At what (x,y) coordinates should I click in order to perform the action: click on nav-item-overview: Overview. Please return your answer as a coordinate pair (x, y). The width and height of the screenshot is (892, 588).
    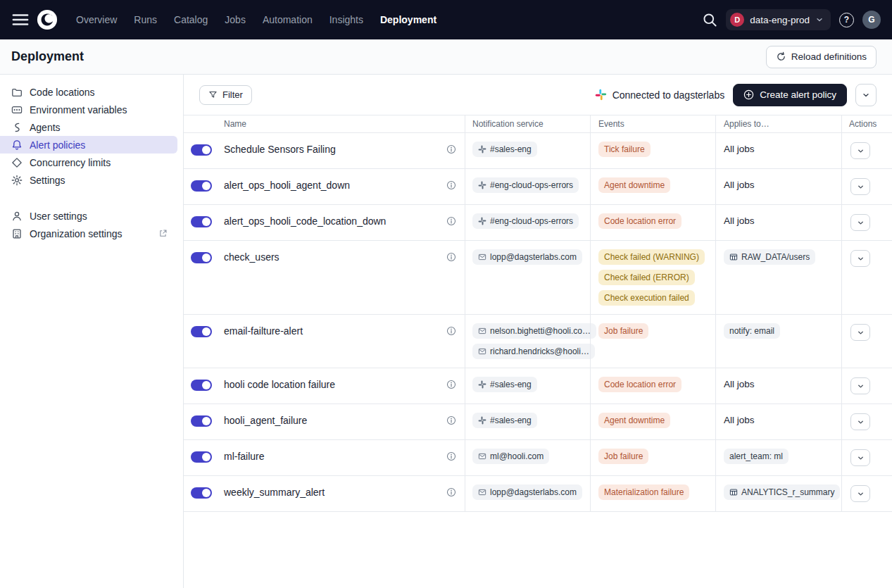
    Looking at the image, I should click on (96, 20).